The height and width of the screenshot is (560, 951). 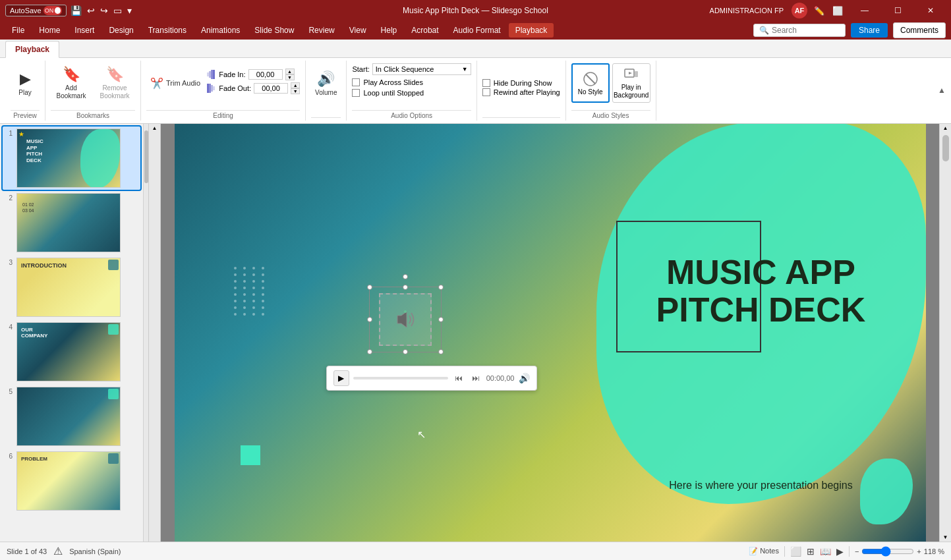 What do you see at coordinates (341, 378) in the screenshot?
I see `player-play-button: ▶` at bounding box center [341, 378].